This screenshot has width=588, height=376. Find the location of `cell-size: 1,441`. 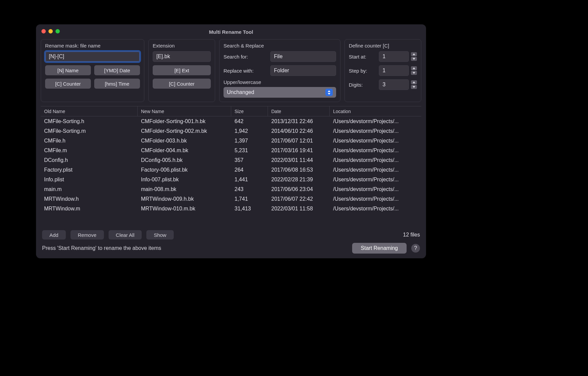

cell-size: 1,441 is located at coordinates (250, 180).